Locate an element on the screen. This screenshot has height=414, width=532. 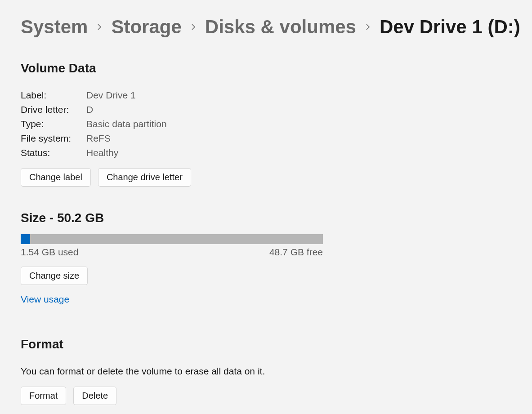
free-text: 48.7 GB free is located at coordinates (296, 252).